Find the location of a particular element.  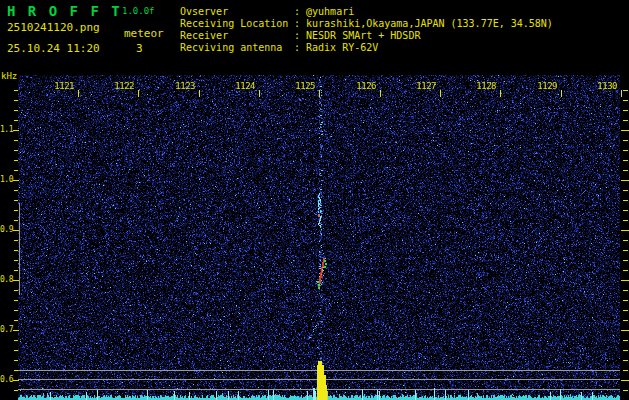

info-row-location: Receiving Location:kurashiki,Okayama,JAP… is located at coordinates (366, 24).